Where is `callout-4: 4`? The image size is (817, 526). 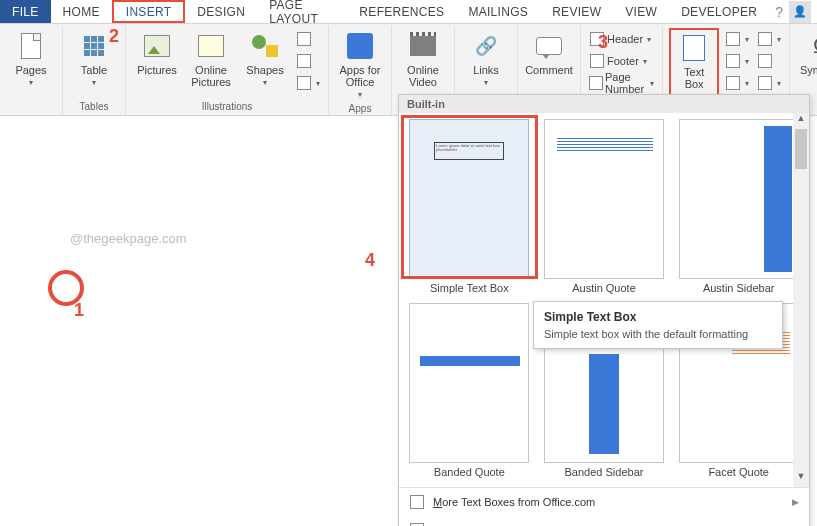
callout-4: 4 is located at coordinates (370, 260).